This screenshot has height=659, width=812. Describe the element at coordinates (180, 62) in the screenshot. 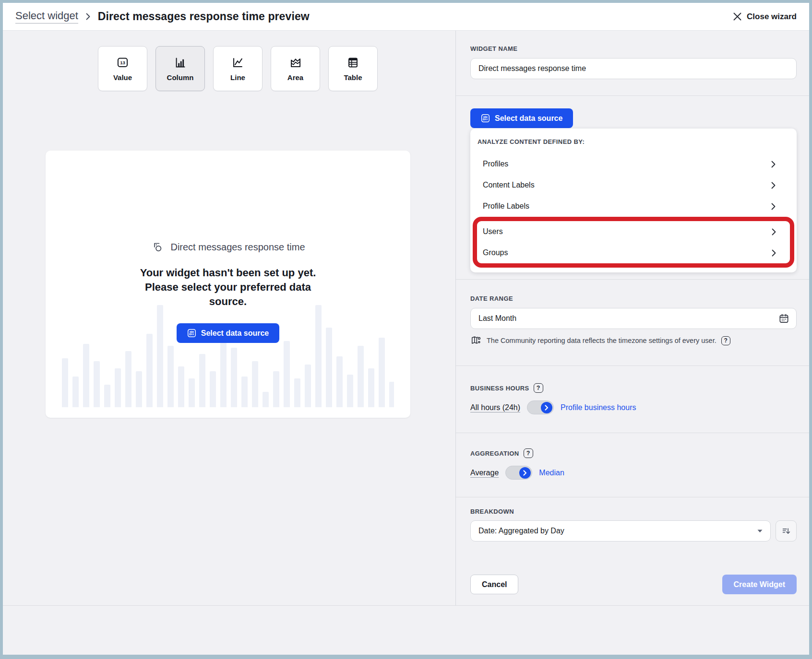

I see `column-chart-icon` at that location.